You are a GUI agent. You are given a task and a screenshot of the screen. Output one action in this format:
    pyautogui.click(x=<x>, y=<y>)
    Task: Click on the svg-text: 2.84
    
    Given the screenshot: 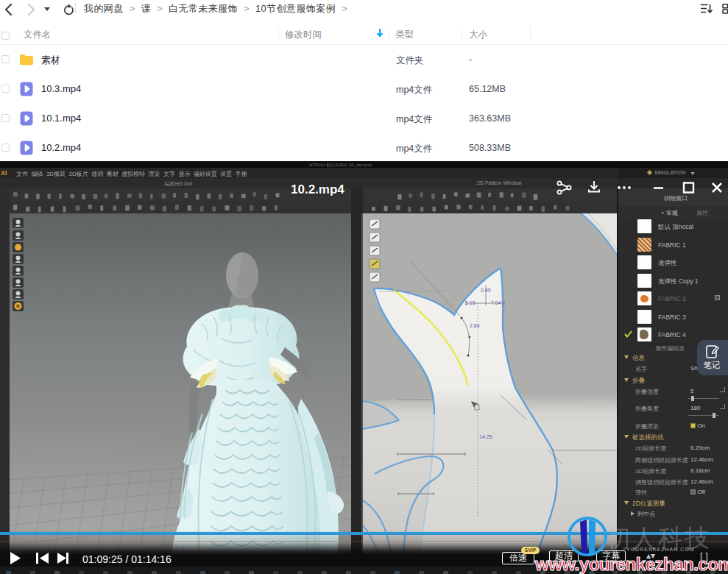 What is the action you would take?
    pyautogui.click(x=475, y=325)
    